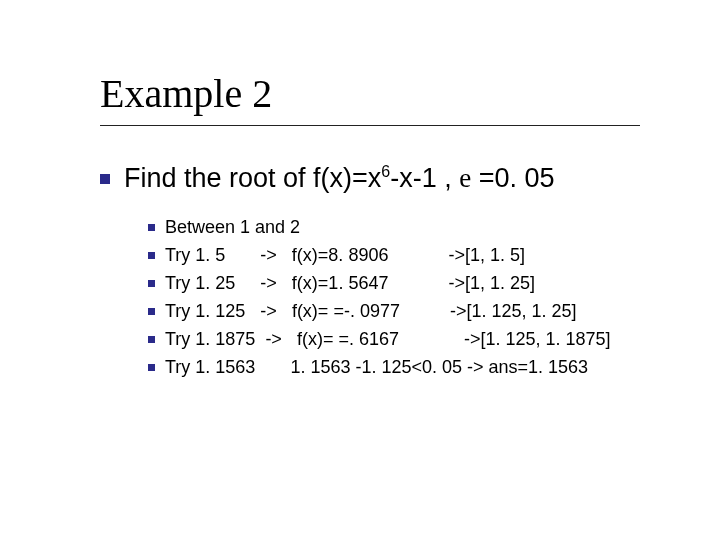  What do you see at coordinates (414, 367) in the screenshot?
I see `list-item: Try 1. 1563 1. 1563 -1. 125<0. 05 -> ans…` at bounding box center [414, 367].